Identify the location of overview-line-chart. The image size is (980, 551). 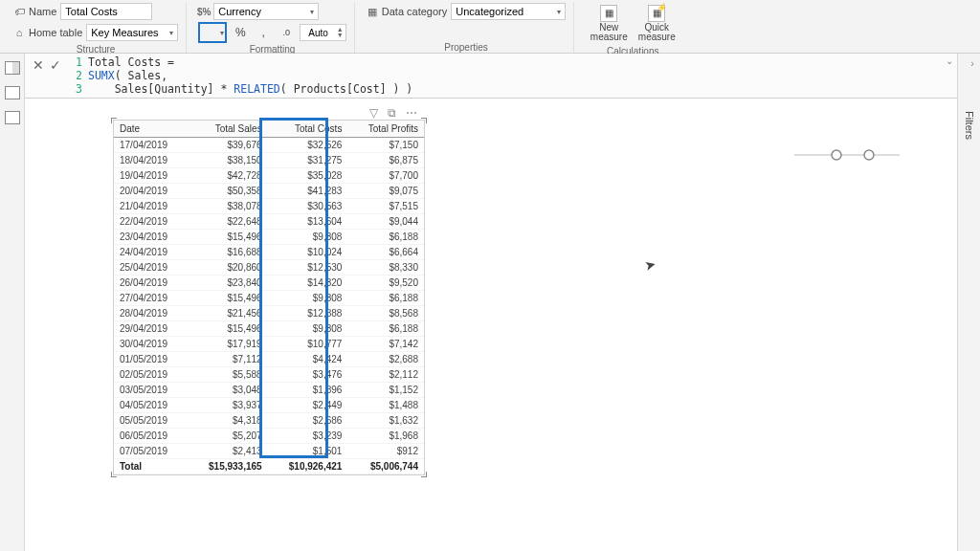
(847, 155).